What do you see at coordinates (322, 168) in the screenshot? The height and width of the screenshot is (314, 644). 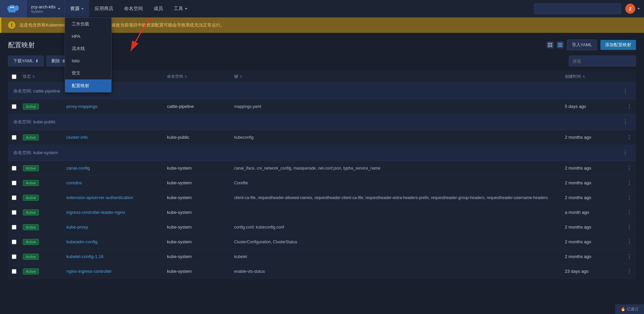 I see `table-row: Active canal-config kube-system canal_if…` at bounding box center [322, 168].